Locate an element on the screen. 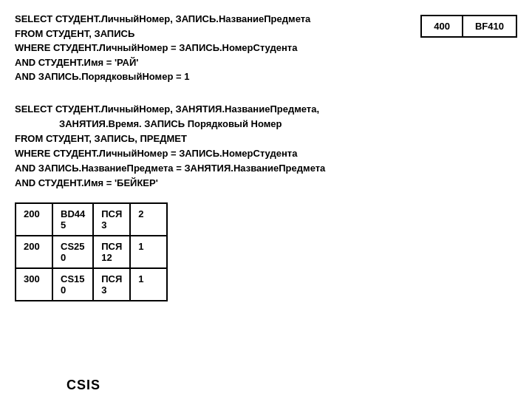 The image size is (532, 399). cell-r3c3: ПСЯ3 is located at coordinates (112, 284).